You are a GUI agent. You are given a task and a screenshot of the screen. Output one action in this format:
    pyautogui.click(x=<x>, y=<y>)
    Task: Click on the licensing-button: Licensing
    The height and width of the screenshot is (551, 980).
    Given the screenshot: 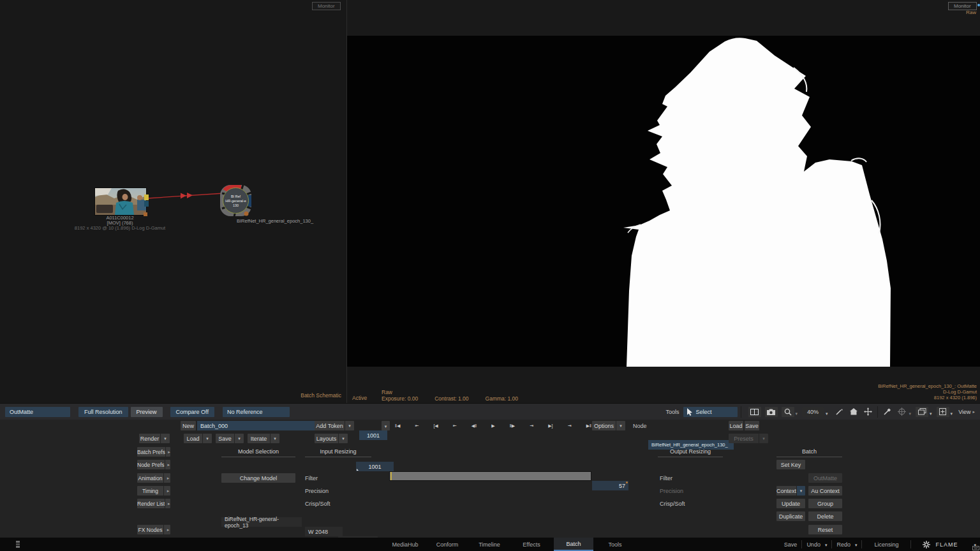 What is the action you would take?
    pyautogui.click(x=886, y=545)
    